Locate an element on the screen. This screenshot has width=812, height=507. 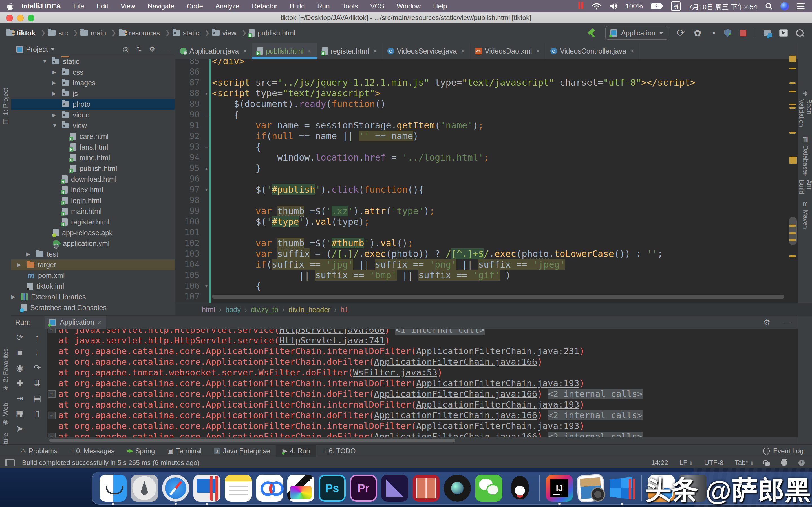
control-center-icon is located at coordinates (801, 6).